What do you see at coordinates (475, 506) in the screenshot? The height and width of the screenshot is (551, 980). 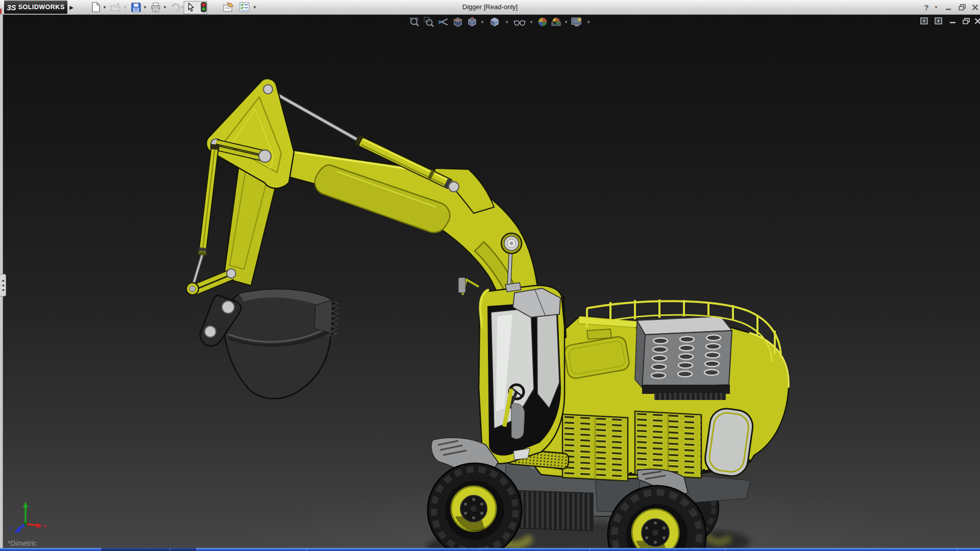 I see `front-left-wheel` at bounding box center [475, 506].